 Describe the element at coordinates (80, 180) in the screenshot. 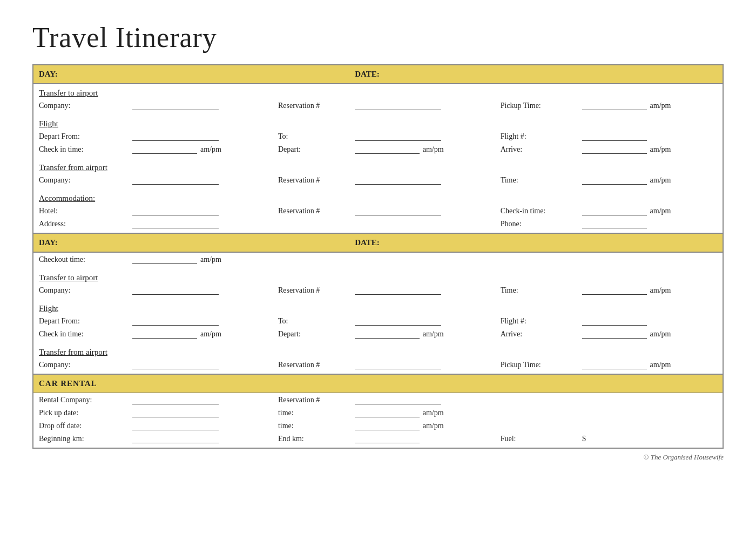

I see `company-label-2: Company:` at that location.